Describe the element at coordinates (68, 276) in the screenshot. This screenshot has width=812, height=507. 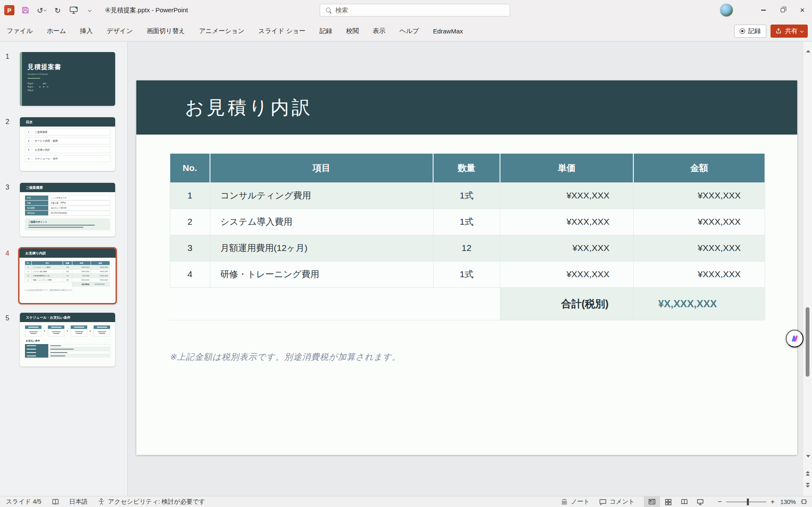
I see `thumbnail-slide-4-selected: お見積り内訳 No.項目数量単価金額 1コンサルティング費用1式¥XXX,XXX…` at that location.